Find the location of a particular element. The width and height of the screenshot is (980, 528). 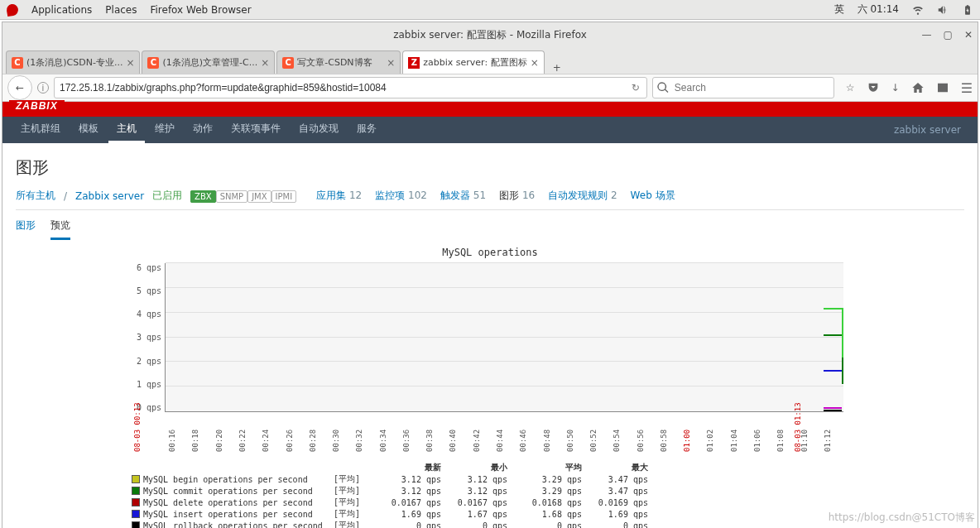

all-hosts-link: 所有主机 is located at coordinates (36, 195).